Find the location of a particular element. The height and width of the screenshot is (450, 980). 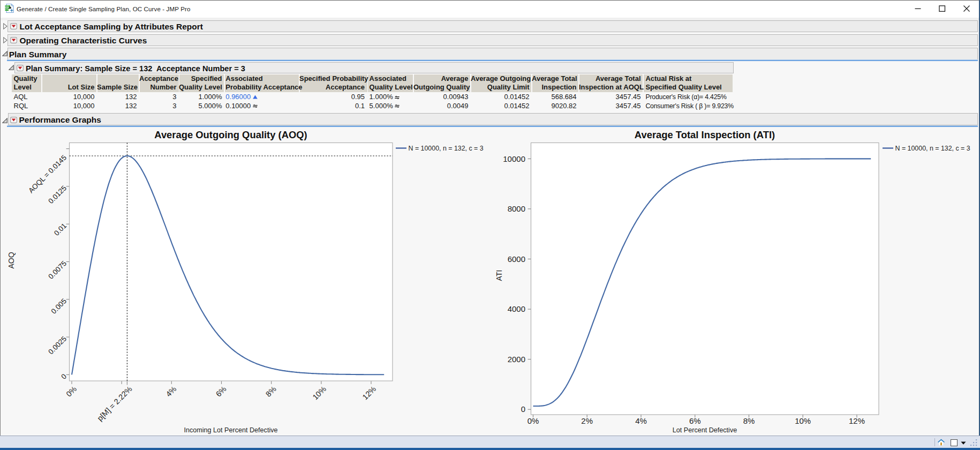

svg-text: p[M] = 2.22% is located at coordinates (115, 404).